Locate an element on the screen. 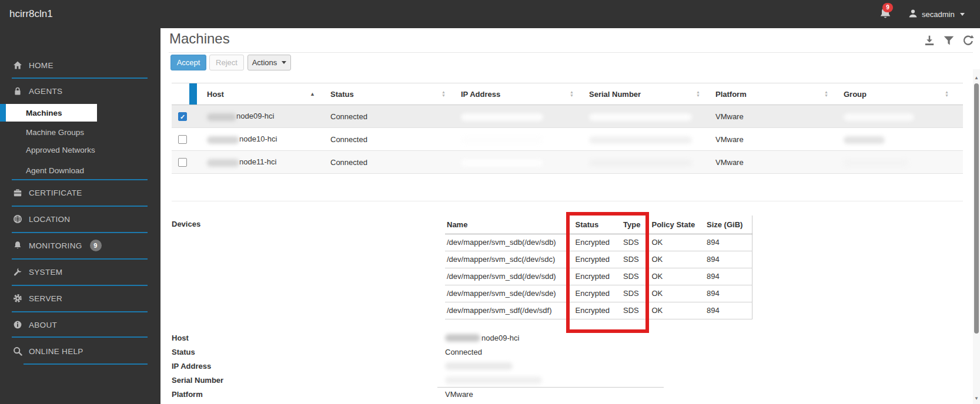 The width and height of the screenshot is (980, 404). sidebar-item-agents: AGENTS is located at coordinates (80, 91).